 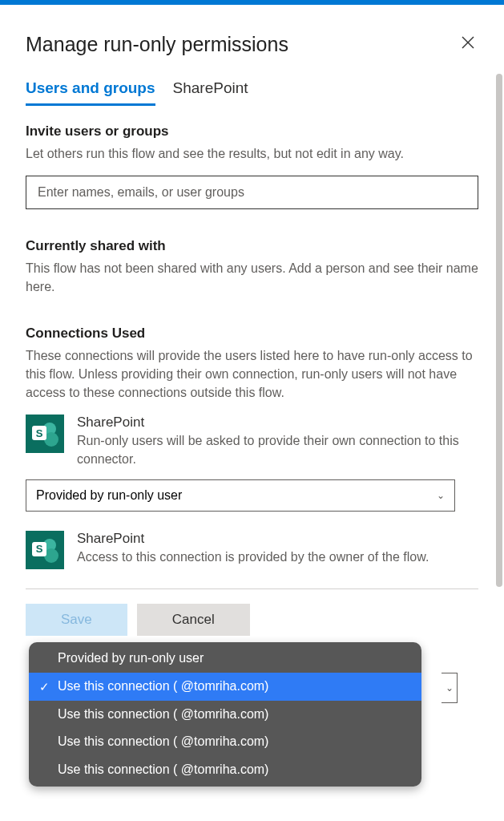 What do you see at coordinates (45, 686) in the screenshot?
I see `check-icon: ✓` at bounding box center [45, 686].